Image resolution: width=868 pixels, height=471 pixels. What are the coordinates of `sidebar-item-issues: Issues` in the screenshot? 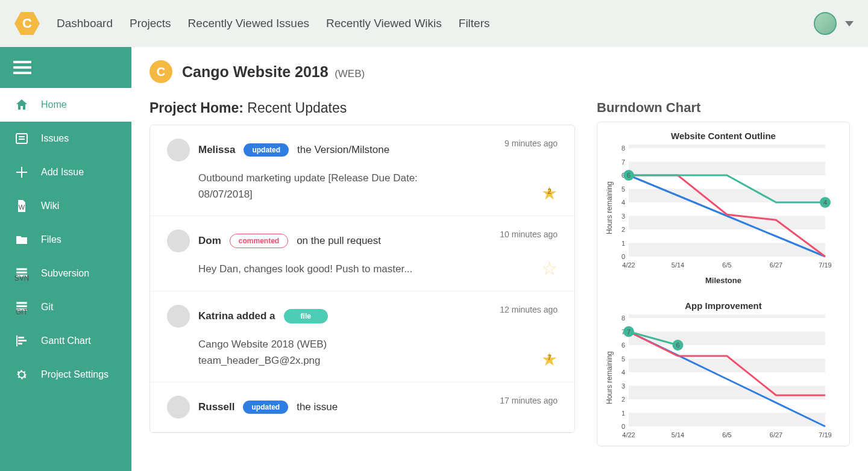 It's located at (66, 139).